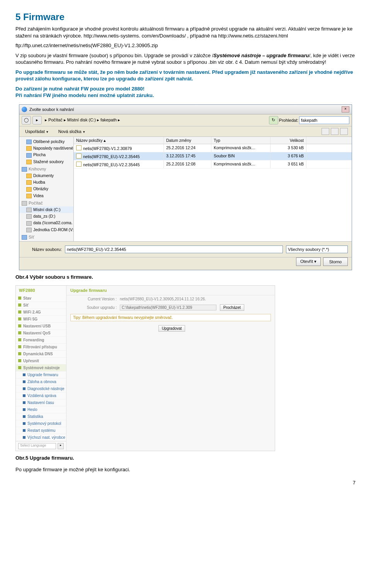  What do you see at coordinates (186, 46) in the screenshot?
I see `ftp-link-text: ftp://ftp.unet.cz/internet/netis/netis(W…` at bounding box center [186, 46].